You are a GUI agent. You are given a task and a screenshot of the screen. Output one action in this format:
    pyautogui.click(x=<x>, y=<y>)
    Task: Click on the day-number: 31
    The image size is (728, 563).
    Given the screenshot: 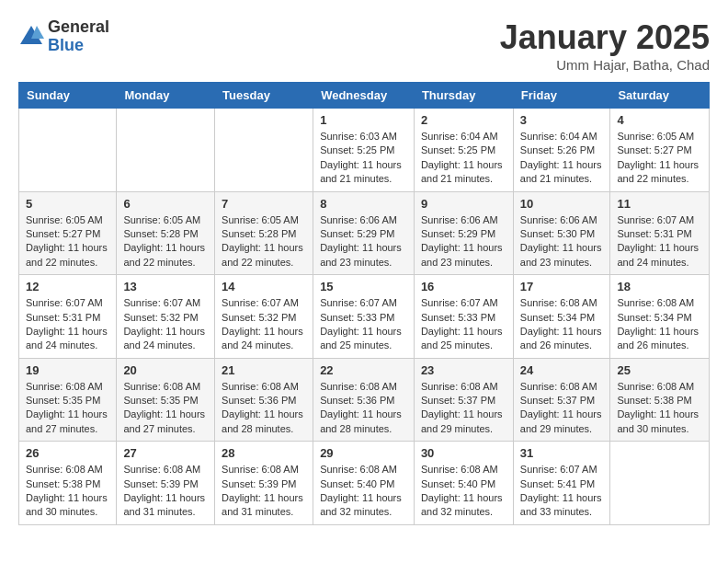 What is the action you would take?
    pyautogui.click(x=563, y=453)
    